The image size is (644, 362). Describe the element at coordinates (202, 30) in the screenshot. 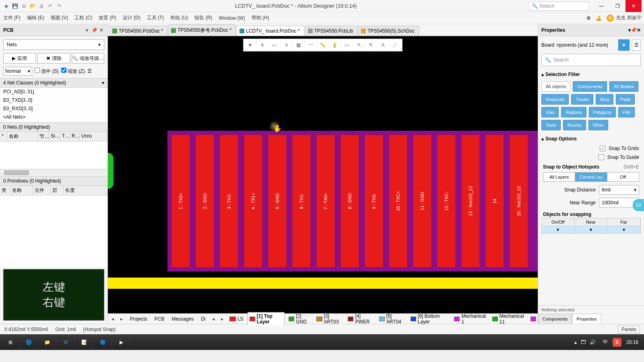

I see `doc-tab: TPS54550参考.PcbDoc *` at that location.